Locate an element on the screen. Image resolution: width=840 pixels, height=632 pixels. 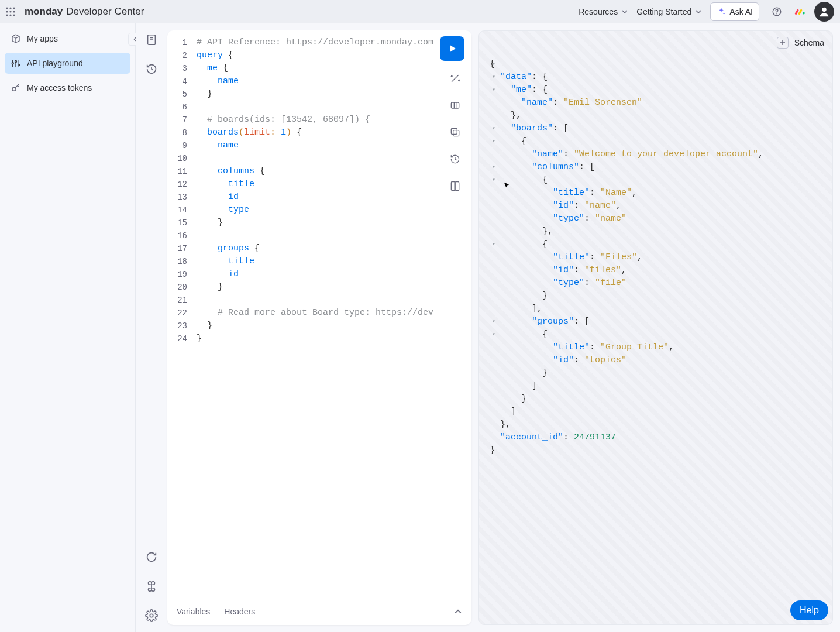
line-gutter: 123456789101112131415161718192021222324 is located at coordinates (181, 314).